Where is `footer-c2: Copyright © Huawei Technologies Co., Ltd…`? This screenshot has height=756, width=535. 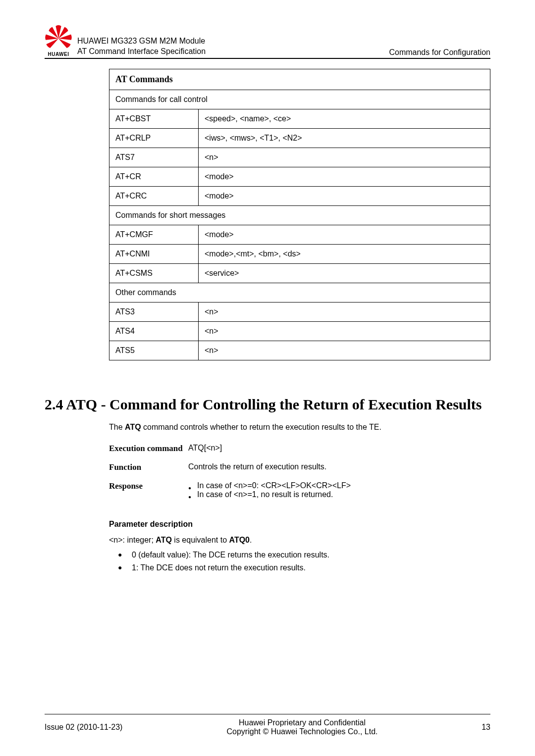 footer-c2: Copyright © Huawei Technologies Co., Ltd… is located at coordinates (302, 732).